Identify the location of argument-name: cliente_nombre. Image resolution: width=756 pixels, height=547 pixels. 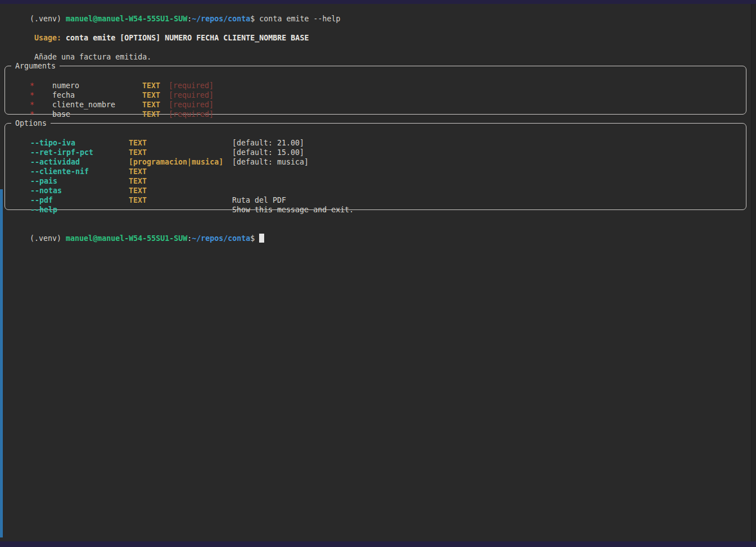
(97, 104).